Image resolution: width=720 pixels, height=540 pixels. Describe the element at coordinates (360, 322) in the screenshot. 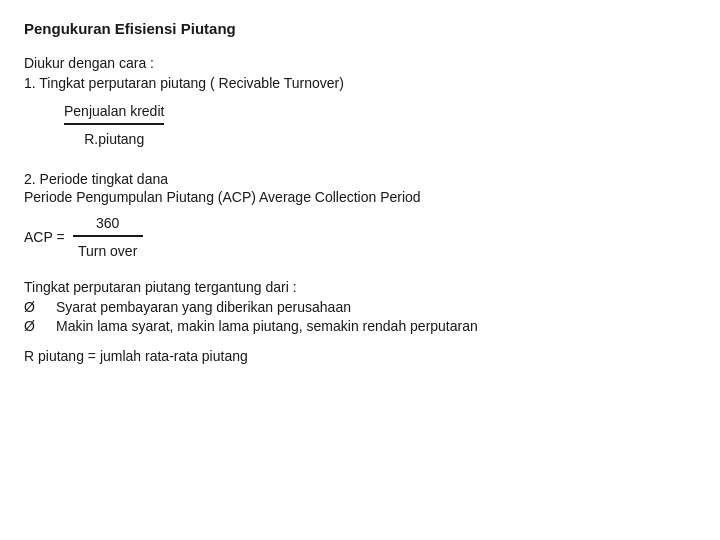

I see `bottom-section: Tingkat perputaran piutang tergantung da…` at that location.